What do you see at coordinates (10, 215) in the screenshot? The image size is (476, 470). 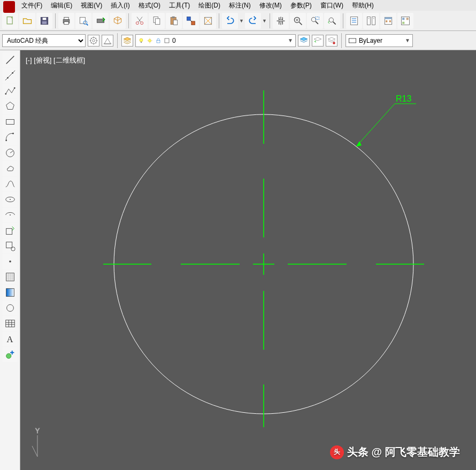 I see `ellipse-arc-tool` at bounding box center [10, 215].